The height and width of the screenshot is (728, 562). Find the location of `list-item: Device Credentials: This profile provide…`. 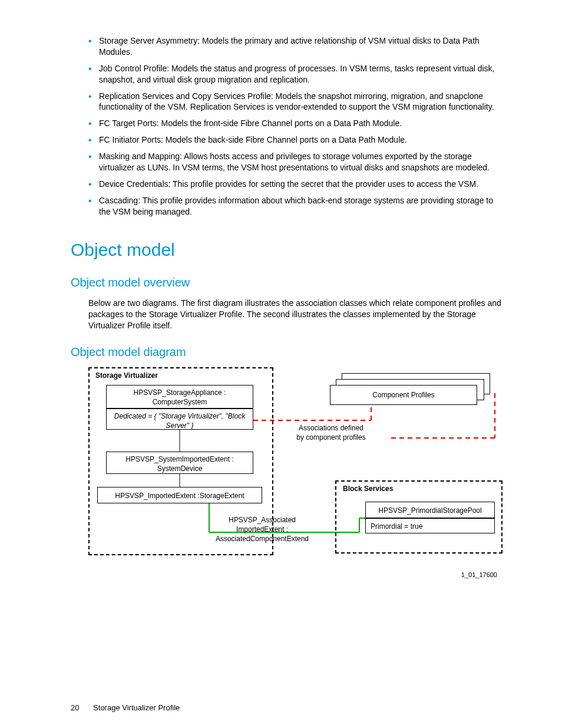

list-item: Device Credentials: This profile provide… is located at coordinates (297, 184).